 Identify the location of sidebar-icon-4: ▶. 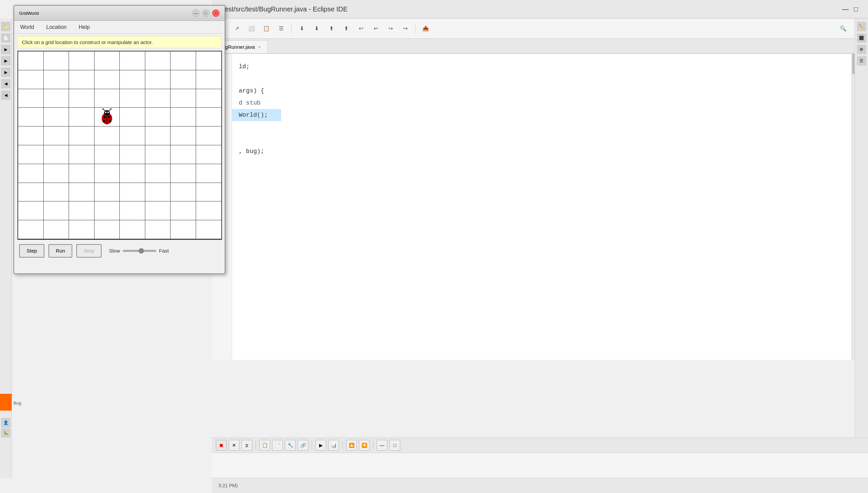
(6, 61).